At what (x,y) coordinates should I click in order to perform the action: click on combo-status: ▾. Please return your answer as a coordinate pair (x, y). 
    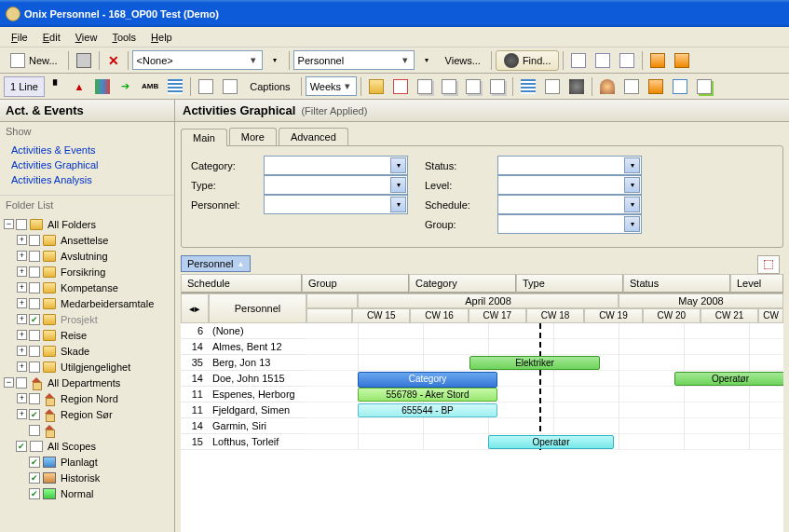
    Looking at the image, I should click on (570, 166).